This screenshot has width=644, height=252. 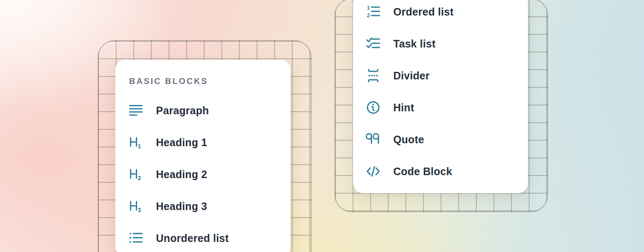 What do you see at coordinates (409, 139) in the screenshot?
I see `menu-item-label: Quote` at bounding box center [409, 139].